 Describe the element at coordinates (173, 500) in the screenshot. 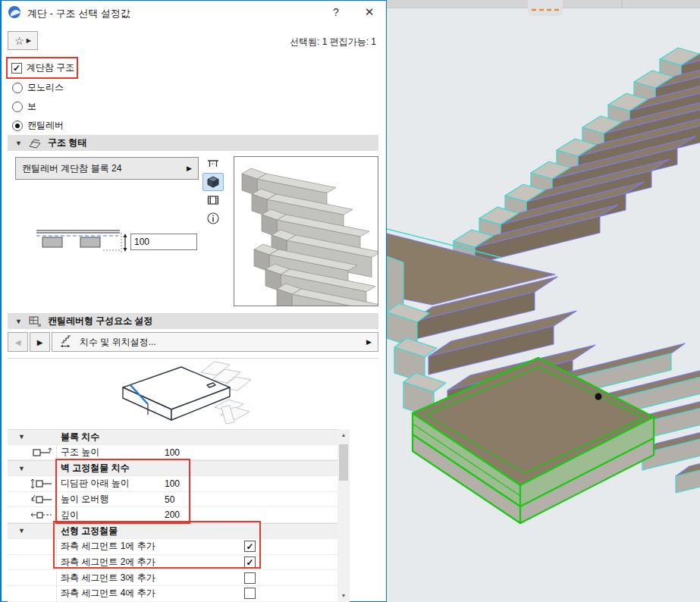

I see `table-row-value: 높이 오버행50` at that location.